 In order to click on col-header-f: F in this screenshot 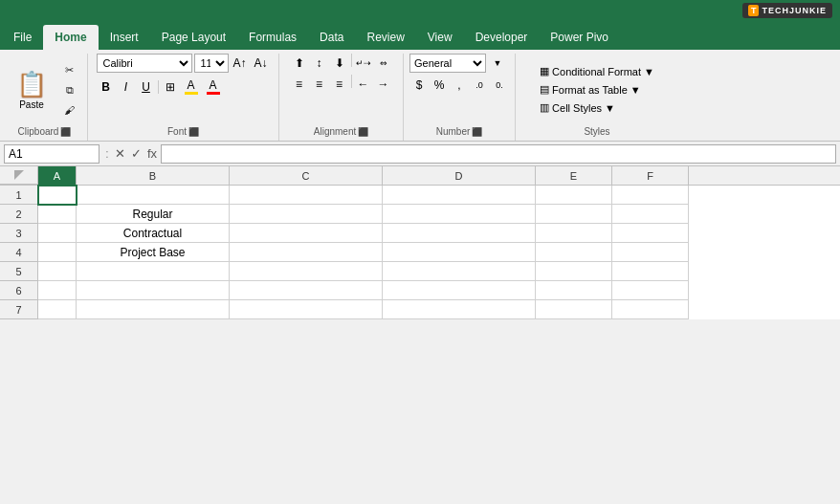, I will do `click(651, 176)`.